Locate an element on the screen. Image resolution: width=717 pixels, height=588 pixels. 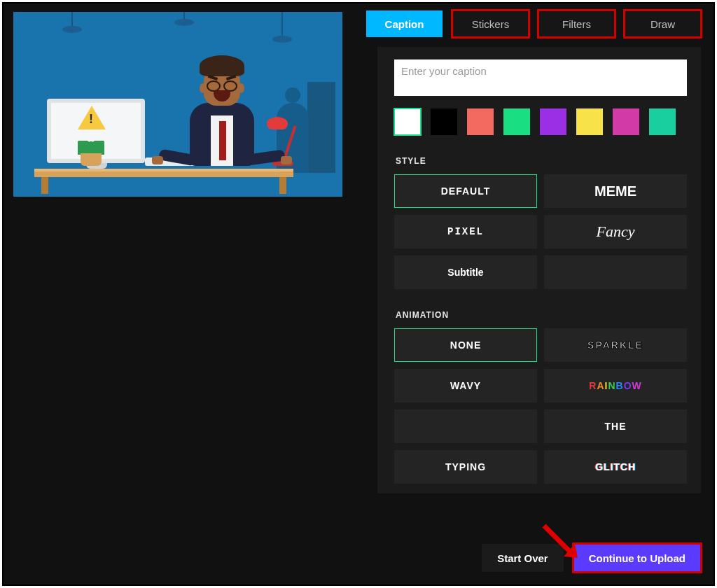
animation-option-wavy: WAVY is located at coordinates (466, 386).